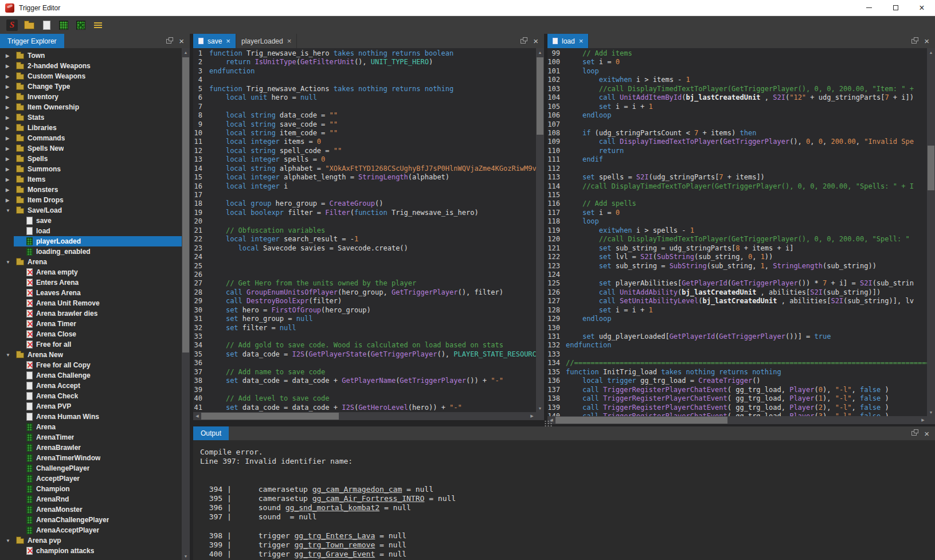 This screenshot has width=935, height=560. I want to click on tree-item-arena-close: Arena Close, so click(91, 334).